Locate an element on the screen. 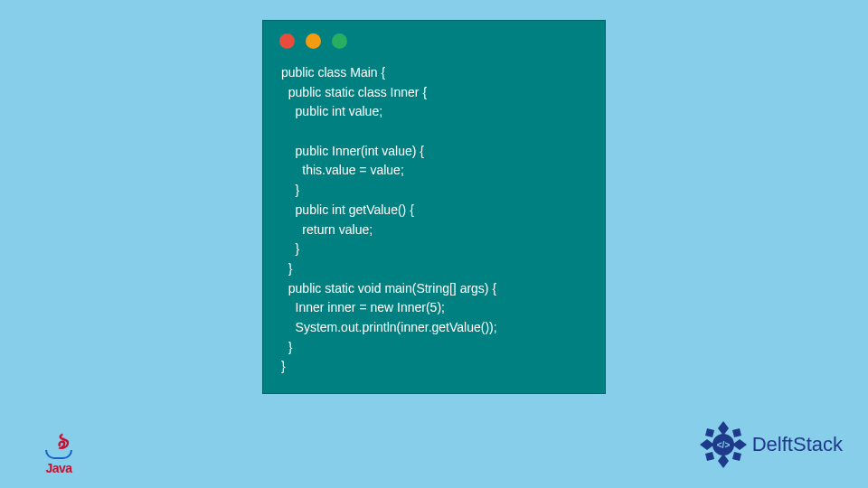 The width and height of the screenshot is (868, 488). window-dot-red is located at coordinates (288, 42).